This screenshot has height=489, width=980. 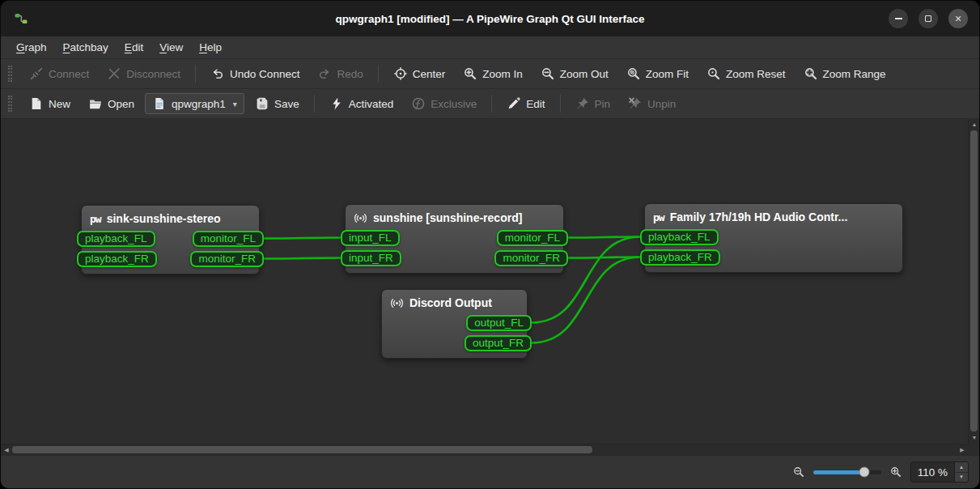 I want to click on node-title: Discord Output, so click(x=451, y=303).